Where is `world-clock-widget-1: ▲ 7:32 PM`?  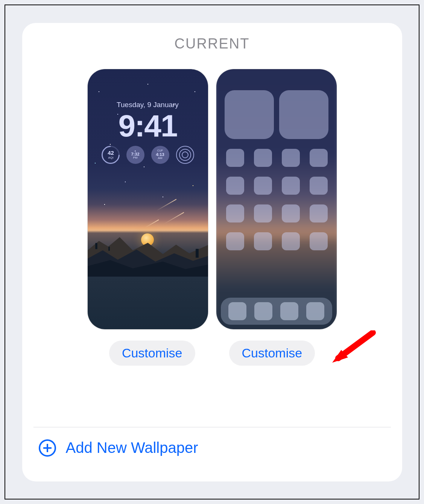
world-clock-widget-1: ▲ 7:32 PM is located at coordinates (135, 155).